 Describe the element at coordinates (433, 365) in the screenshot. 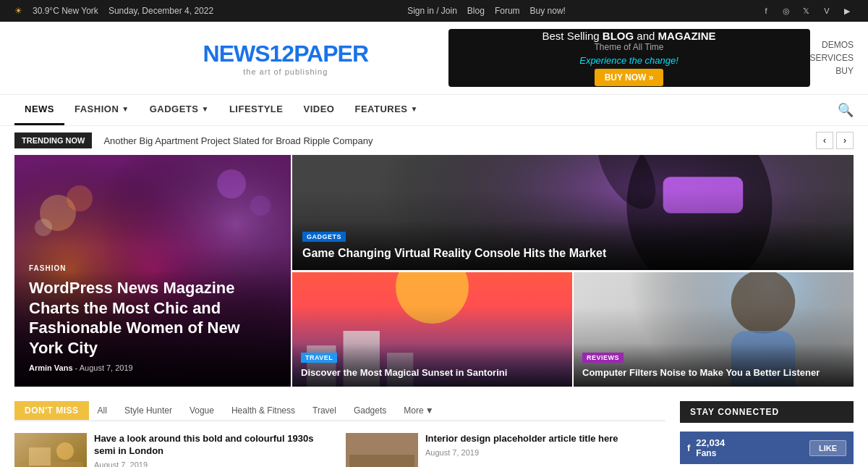

I see `santorini-overlay: TRAVEL Discover the Most Magical Sunset …` at that location.